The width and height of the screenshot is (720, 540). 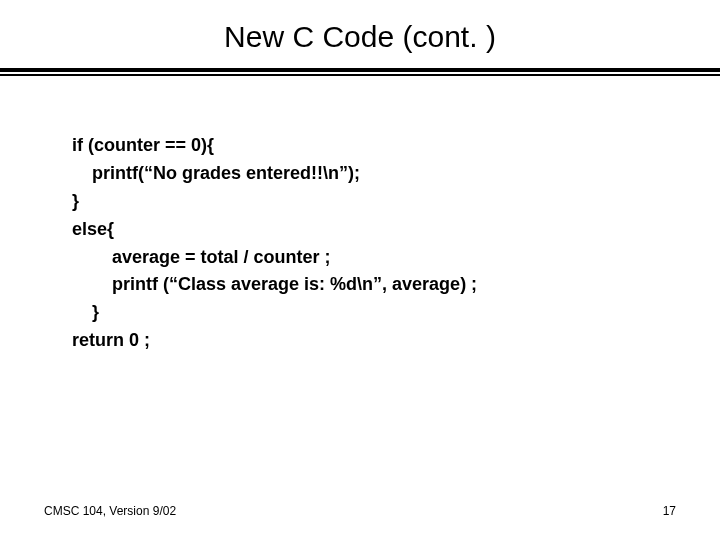 What do you see at coordinates (396, 258) in the screenshot?
I see `code-line: average = total / counter ;` at bounding box center [396, 258].